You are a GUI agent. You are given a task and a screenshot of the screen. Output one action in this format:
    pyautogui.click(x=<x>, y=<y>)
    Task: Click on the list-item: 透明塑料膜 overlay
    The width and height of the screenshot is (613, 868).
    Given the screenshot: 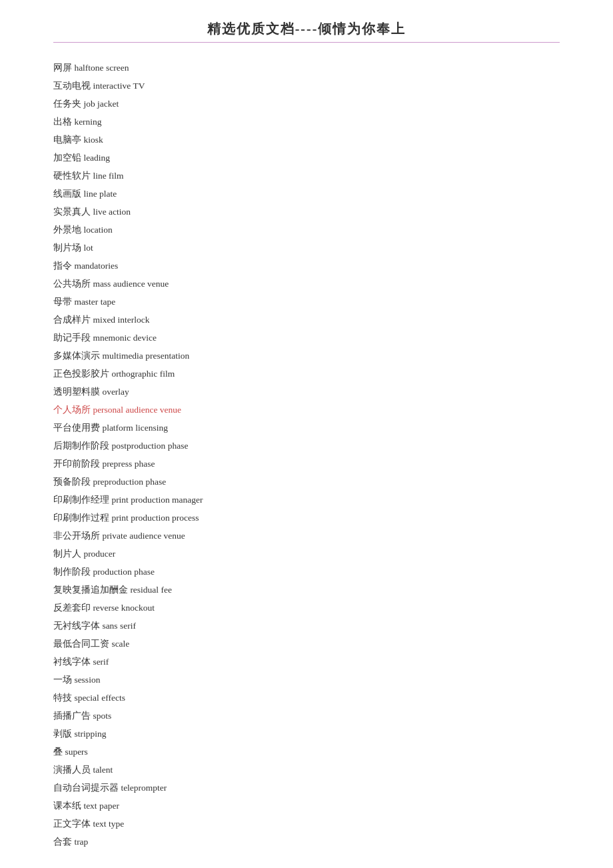 What is the action you would take?
    pyautogui.click(x=306, y=392)
    